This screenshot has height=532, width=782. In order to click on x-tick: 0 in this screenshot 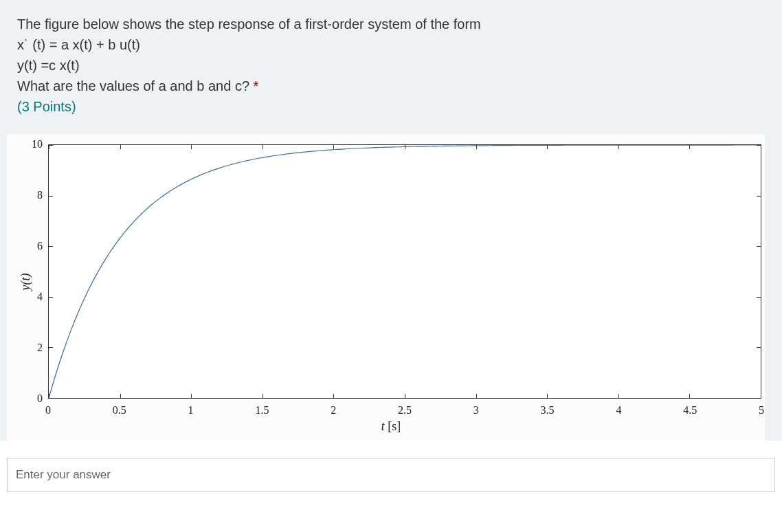, I will do `click(48, 410)`.